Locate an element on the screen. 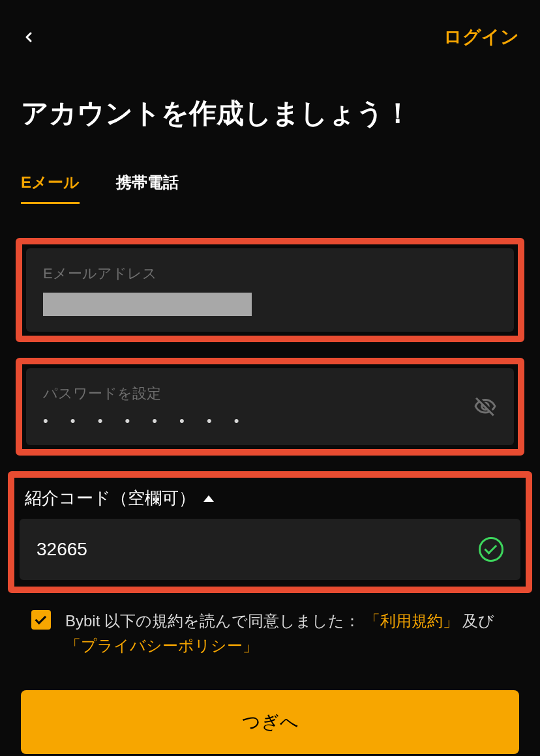 The width and height of the screenshot is (540, 756). login-link: ログイン is located at coordinates (481, 37).